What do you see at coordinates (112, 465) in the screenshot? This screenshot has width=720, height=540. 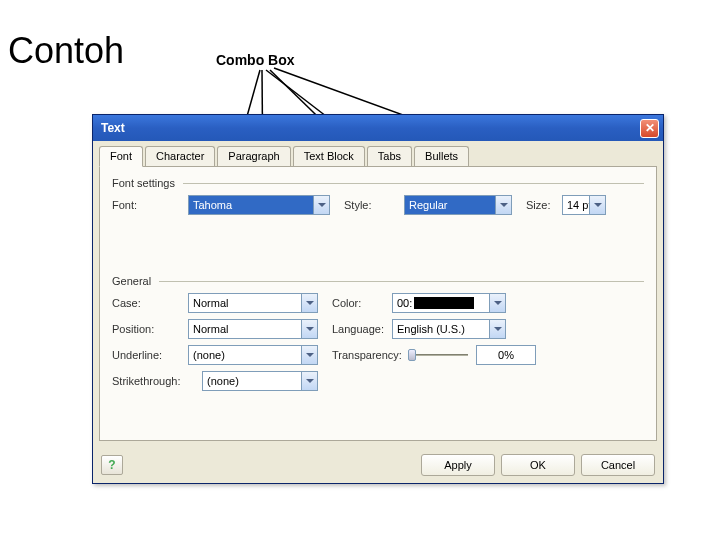 I see `help-button: ?` at bounding box center [112, 465].